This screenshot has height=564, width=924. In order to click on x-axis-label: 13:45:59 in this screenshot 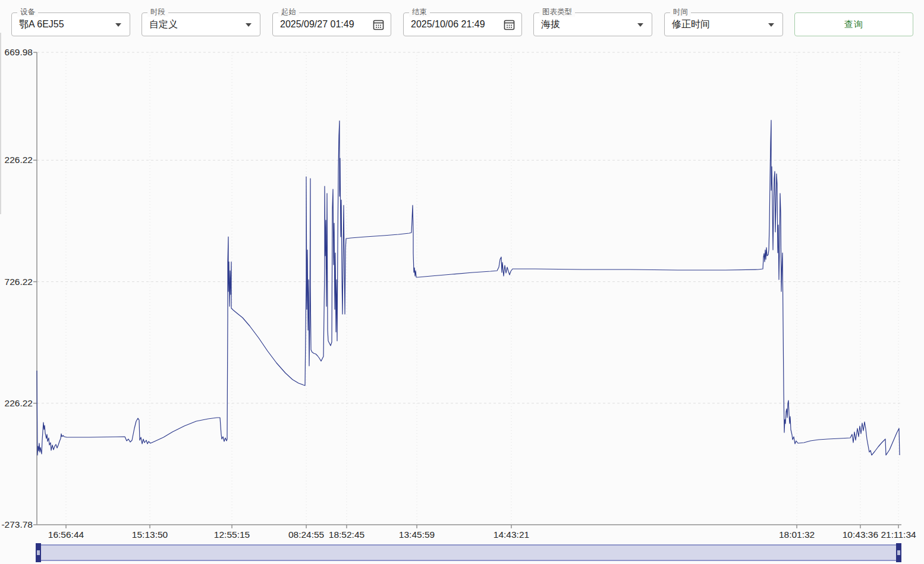, I will do `click(417, 534)`.